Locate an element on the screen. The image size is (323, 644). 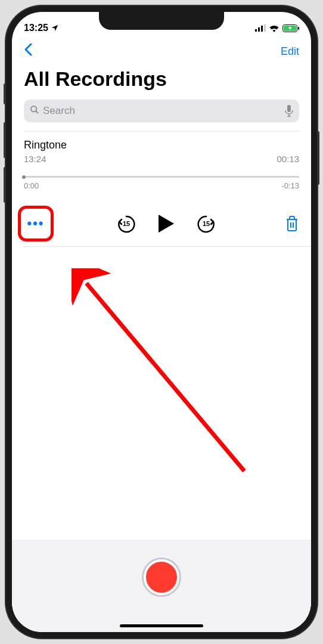
battery-icon is located at coordinates (291, 29).